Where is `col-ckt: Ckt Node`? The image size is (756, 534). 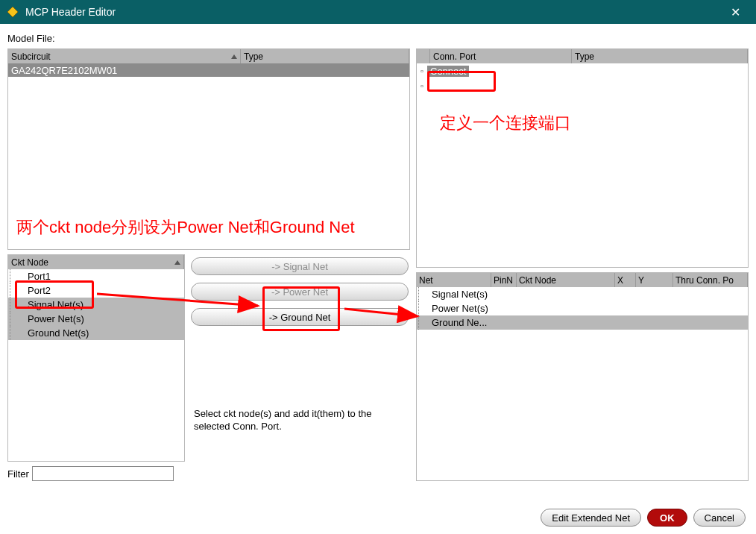
col-ckt: Ckt Node is located at coordinates (566, 280).